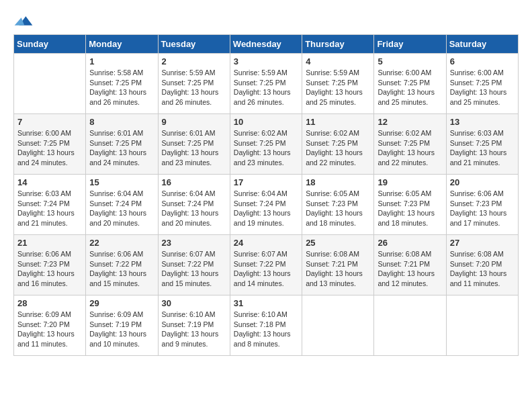 This screenshot has height=411, width=532. What do you see at coordinates (339, 44) in the screenshot?
I see `day-header-thursday: Thursday` at bounding box center [339, 44].